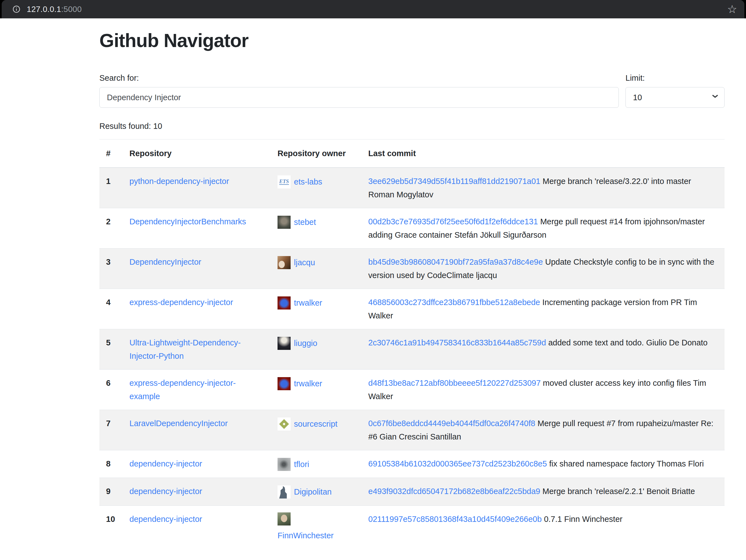 This screenshot has width=746, height=560. I want to click on ets-logo-text: ETS, so click(284, 182).